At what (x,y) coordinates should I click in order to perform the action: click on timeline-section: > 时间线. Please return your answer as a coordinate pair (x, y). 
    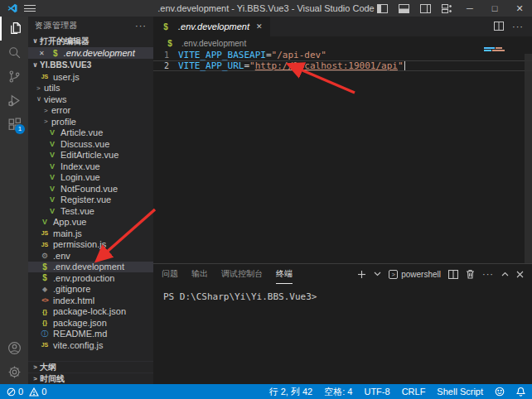
    Looking at the image, I should click on (91, 378).